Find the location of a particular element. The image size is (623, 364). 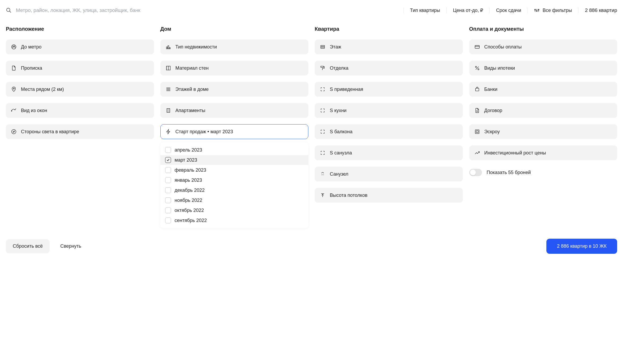

sliders-icon is located at coordinates (537, 10).